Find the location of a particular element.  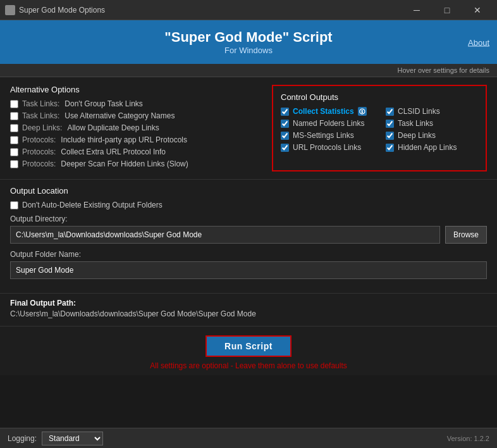

run-script-button: Run Script is located at coordinates (248, 346).